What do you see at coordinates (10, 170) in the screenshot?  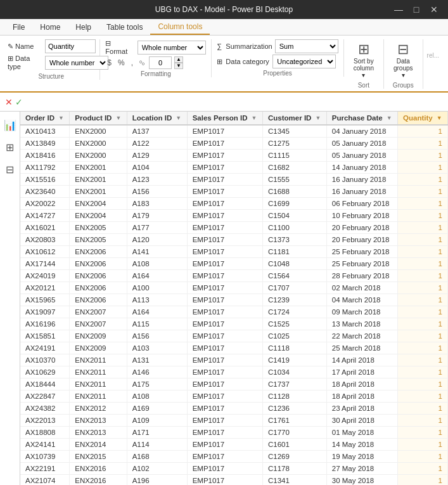 I see `model-icon: ⊟` at bounding box center [10, 170].